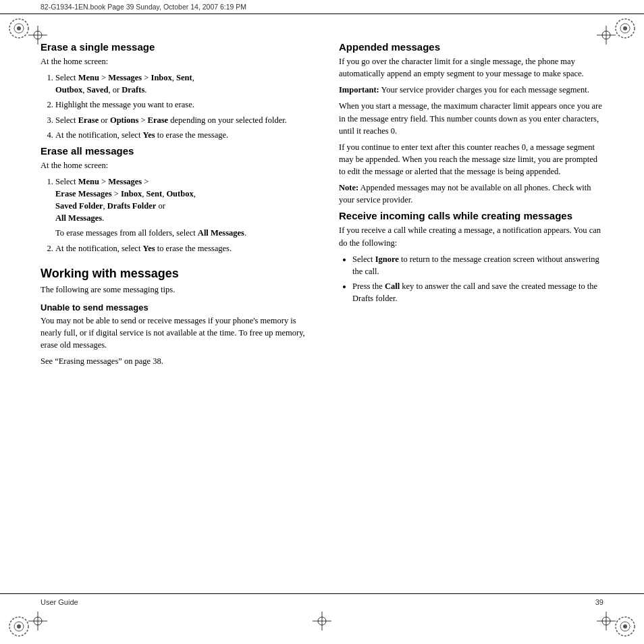 The image size is (644, 644). I want to click on step1-messages: Messages, so click(125, 78).